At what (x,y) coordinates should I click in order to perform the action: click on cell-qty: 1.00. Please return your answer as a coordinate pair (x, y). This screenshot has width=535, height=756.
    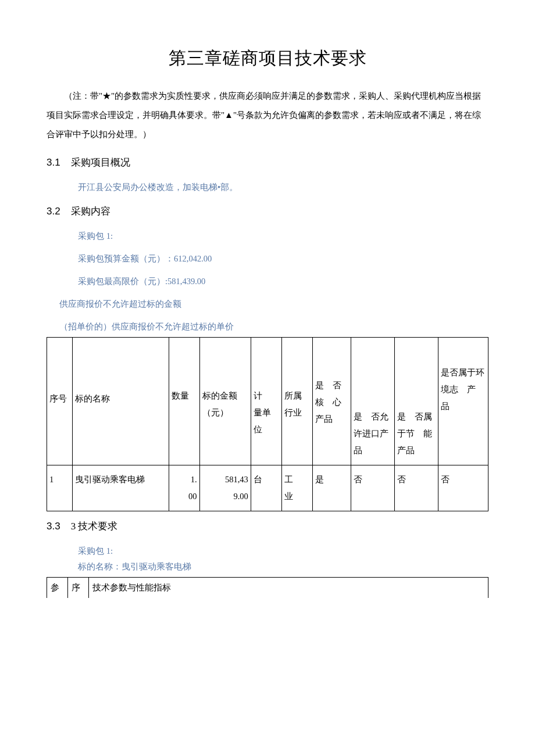
    Looking at the image, I should click on (184, 488).